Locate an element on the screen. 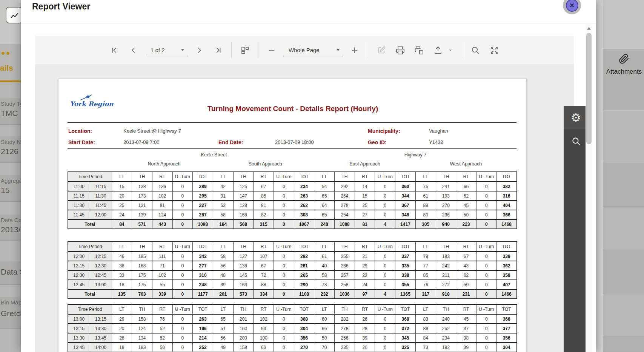  zoom-in-button is located at coordinates (355, 50).